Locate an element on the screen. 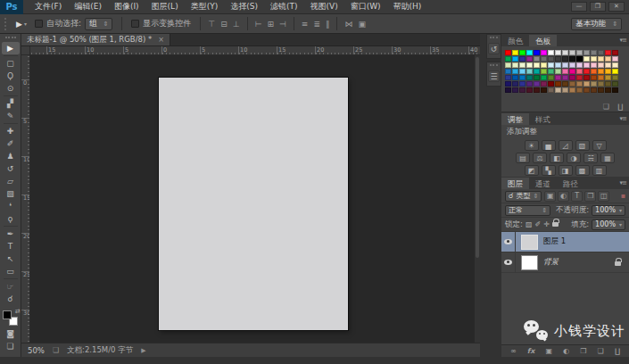 This screenshot has width=629, height=364. tab-layers: 图层 is located at coordinates (516, 184).